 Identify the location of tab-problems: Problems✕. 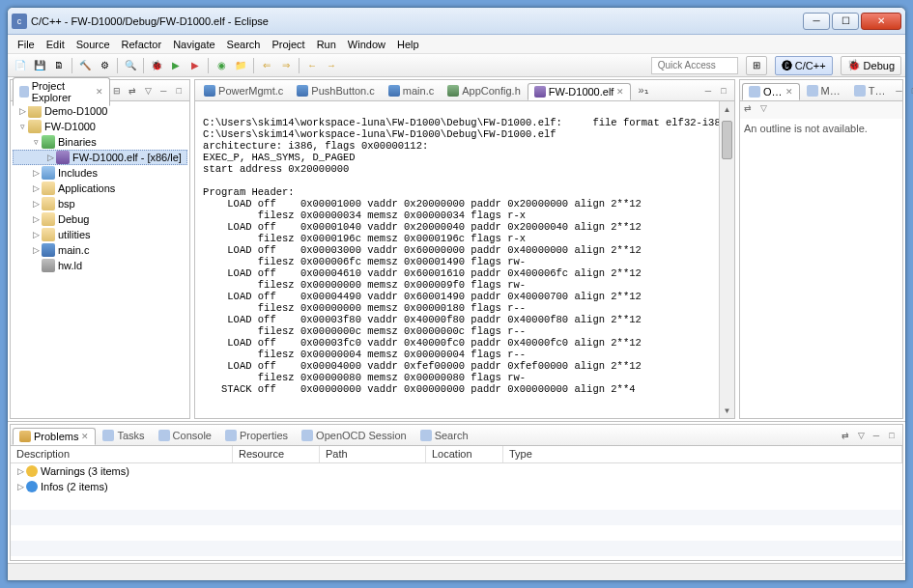
(54, 436).